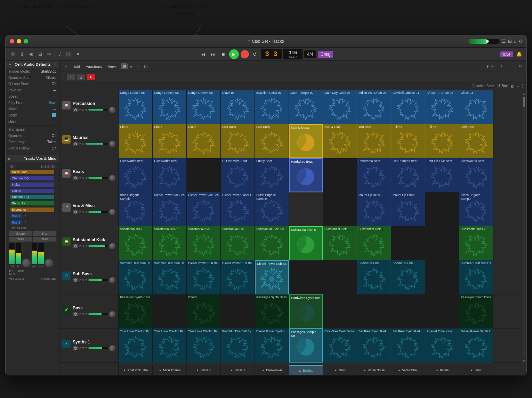 This screenshot has width=532, height=398. Describe the element at coordinates (55, 97) in the screenshot. I see `speed-value: —` at that location.